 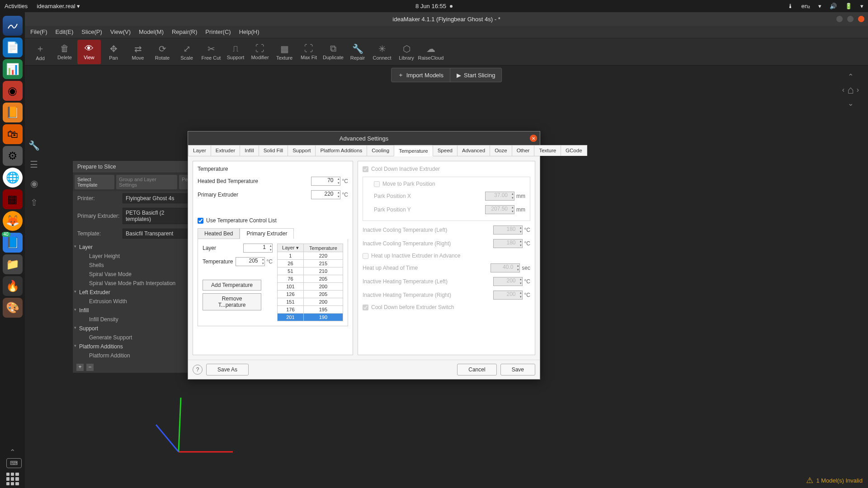 What do you see at coordinates (790, 6) in the screenshot?
I see `thermometer-icon: 🌡` at bounding box center [790, 6].